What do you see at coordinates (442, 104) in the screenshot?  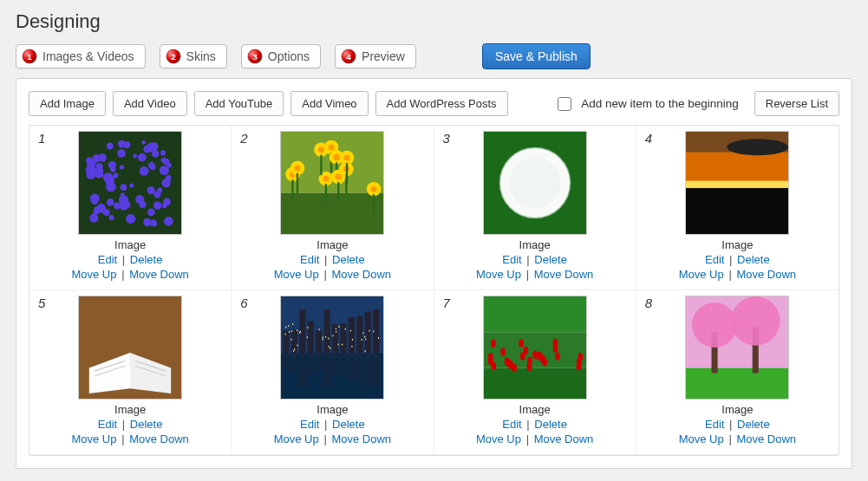 I see `add-wp-posts-button: Add WordPress Posts` at bounding box center [442, 104].